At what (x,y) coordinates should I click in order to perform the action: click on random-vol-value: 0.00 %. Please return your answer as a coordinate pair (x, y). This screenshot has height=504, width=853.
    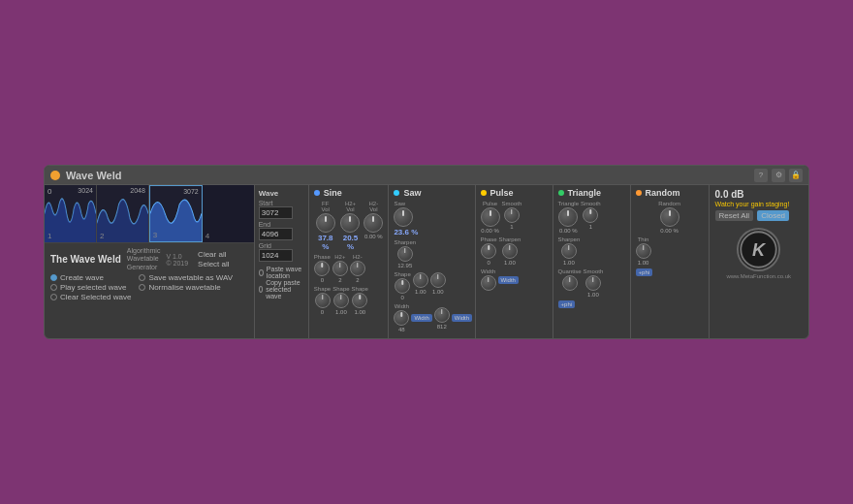
    Looking at the image, I should click on (669, 231).